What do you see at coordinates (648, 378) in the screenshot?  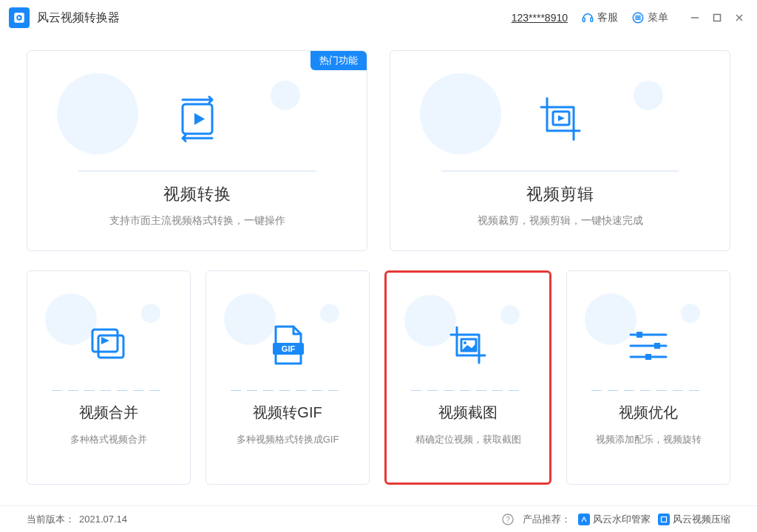 I see `card-video-optimize: 视频优化 视频添加配乐，视频旋转` at bounding box center [648, 378].